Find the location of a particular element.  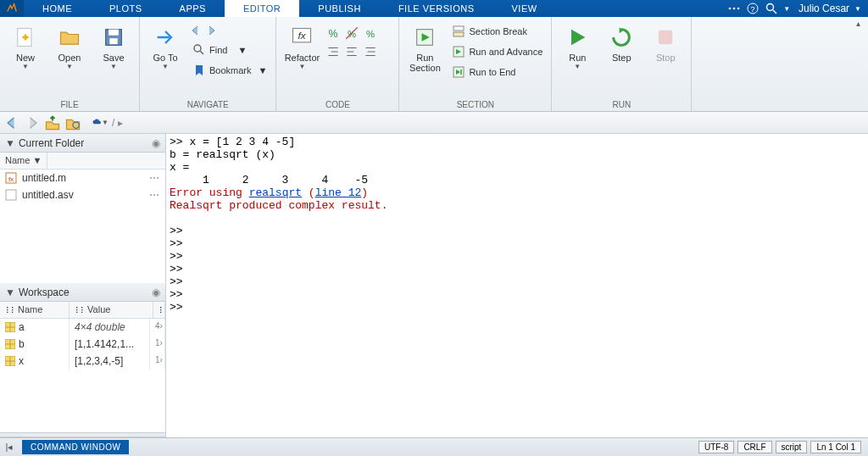

cmd-line: 1 2 3 4 -5 is located at coordinates (517, 180).